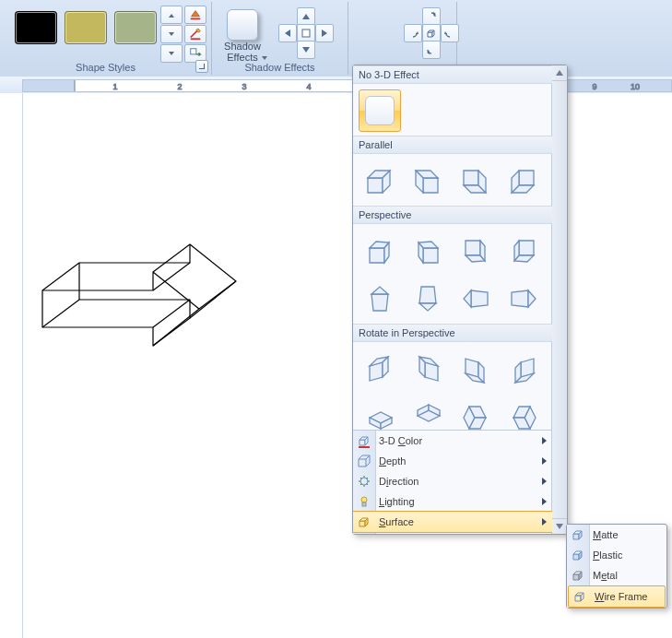 The height and width of the screenshot is (638, 672). Describe the element at coordinates (306, 50) in the screenshot. I see `shadow-nudge-down` at that location.